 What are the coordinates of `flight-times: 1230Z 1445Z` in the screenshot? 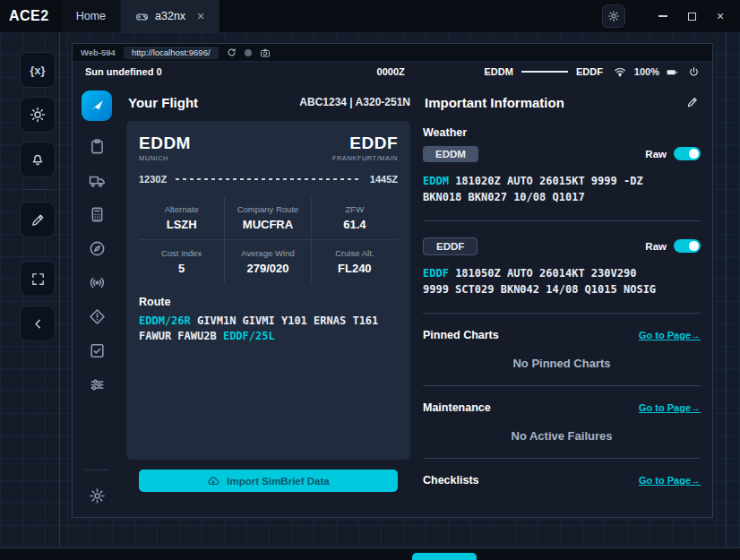 It's located at (269, 179).